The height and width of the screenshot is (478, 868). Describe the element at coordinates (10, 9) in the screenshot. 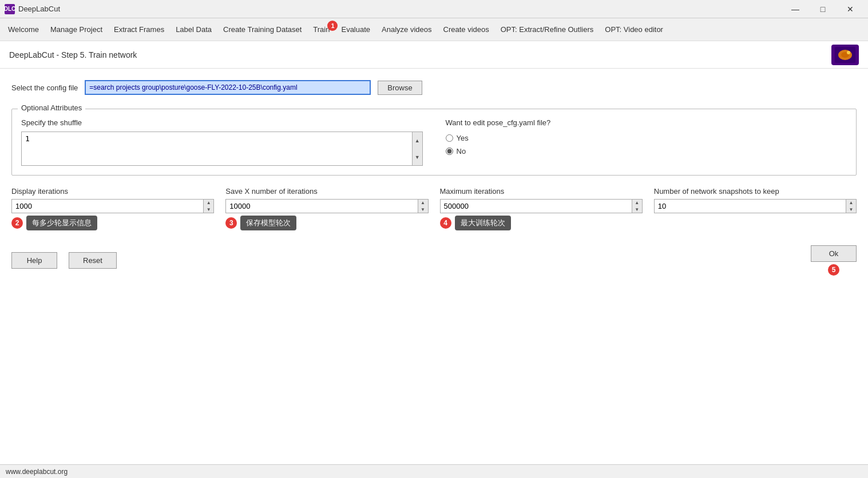

I see `app-icon: DLC` at that location.